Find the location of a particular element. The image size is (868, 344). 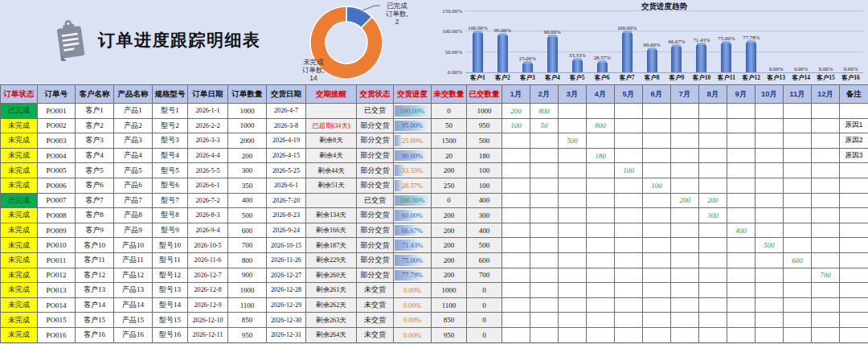

cell-delivery-date: 2026-4-15 is located at coordinates (286, 156).